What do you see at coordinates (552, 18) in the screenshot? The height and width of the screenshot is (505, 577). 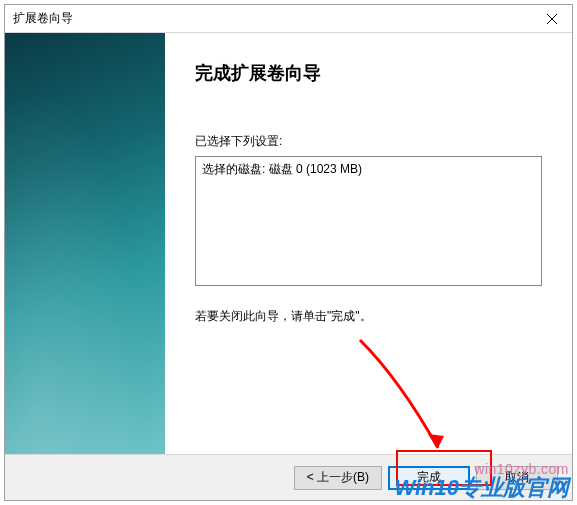 I see `close-button` at bounding box center [552, 18].